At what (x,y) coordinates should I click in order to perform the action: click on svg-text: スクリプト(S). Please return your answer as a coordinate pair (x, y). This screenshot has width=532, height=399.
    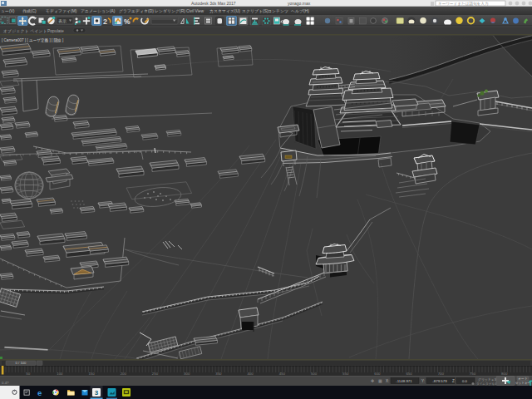
    Looking at the image, I should click on (255, 12).